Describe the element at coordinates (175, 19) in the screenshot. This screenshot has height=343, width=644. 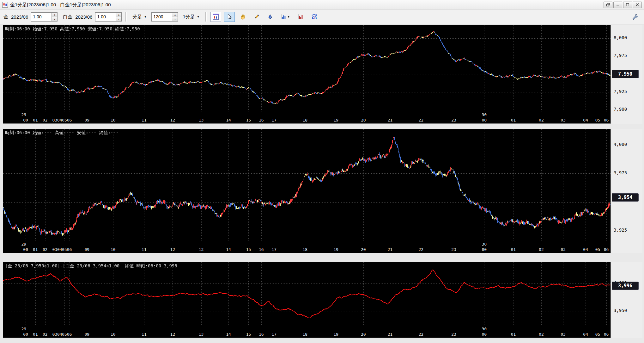
I see `bar-count-down-button: ▼` at that location.